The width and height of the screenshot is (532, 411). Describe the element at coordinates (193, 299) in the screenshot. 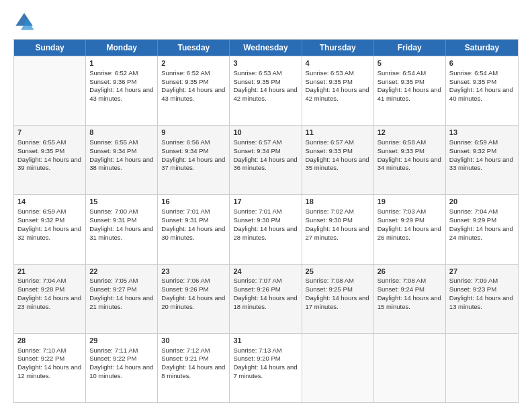

I see `day-cell-23: 23Sunrise: 7:06 AMSunset: 9:26 PMDayligh…` at that location.